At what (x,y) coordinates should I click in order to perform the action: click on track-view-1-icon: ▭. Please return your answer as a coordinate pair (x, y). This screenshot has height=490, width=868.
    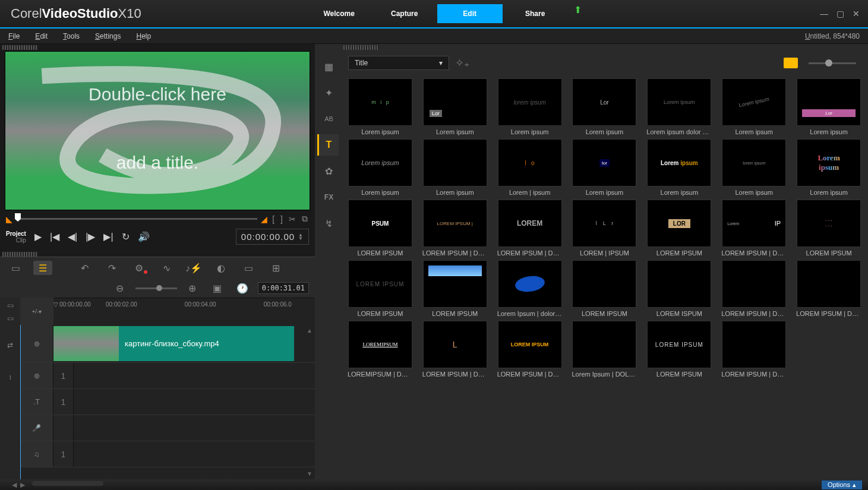
    Looking at the image, I should click on (10, 305).